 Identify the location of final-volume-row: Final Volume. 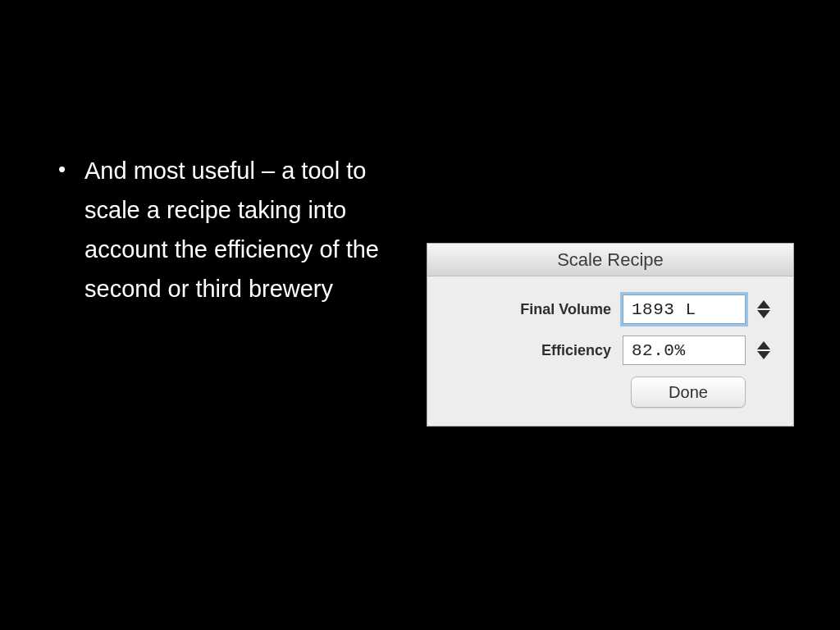
(610, 309).